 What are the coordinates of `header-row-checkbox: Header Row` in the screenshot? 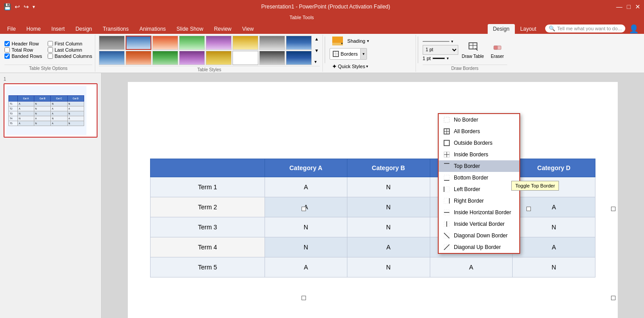 It's located at (23, 44).